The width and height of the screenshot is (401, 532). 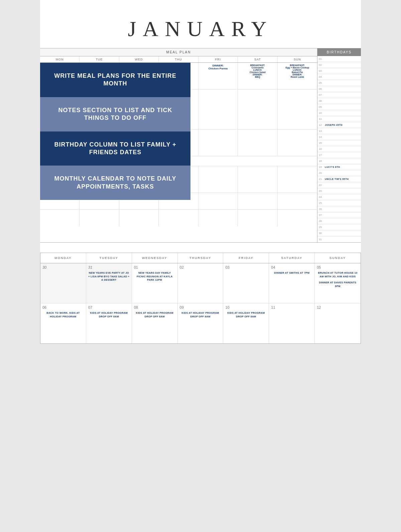 I want to click on cal-header-monday: MONDAY, so click(x=63, y=258).